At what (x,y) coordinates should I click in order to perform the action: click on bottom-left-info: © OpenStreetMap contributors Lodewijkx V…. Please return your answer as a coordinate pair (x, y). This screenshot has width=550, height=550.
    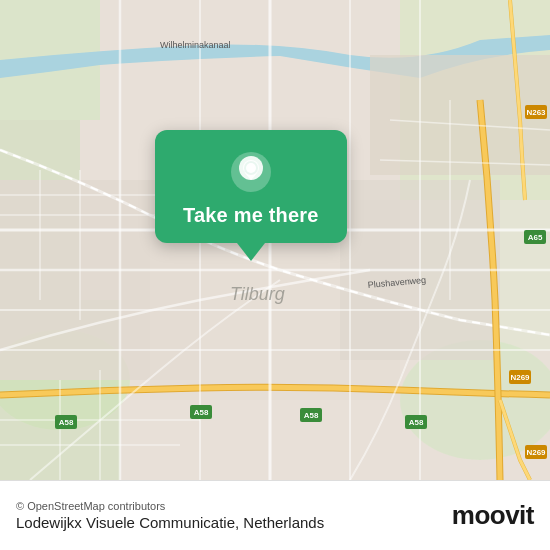
    Looking at the image, I should click on (170, 516).